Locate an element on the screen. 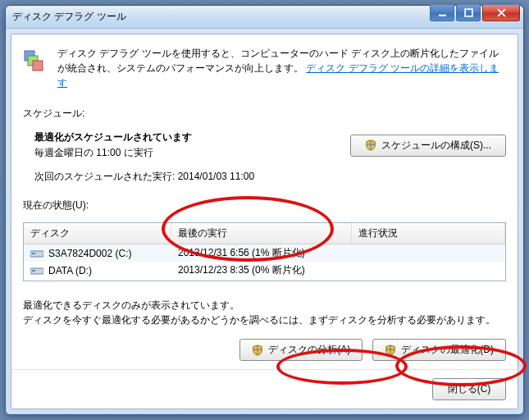 The width and height of the screenshot is (529, 420). close-label: 閉じる(C) is located at coordinates (469, 389).